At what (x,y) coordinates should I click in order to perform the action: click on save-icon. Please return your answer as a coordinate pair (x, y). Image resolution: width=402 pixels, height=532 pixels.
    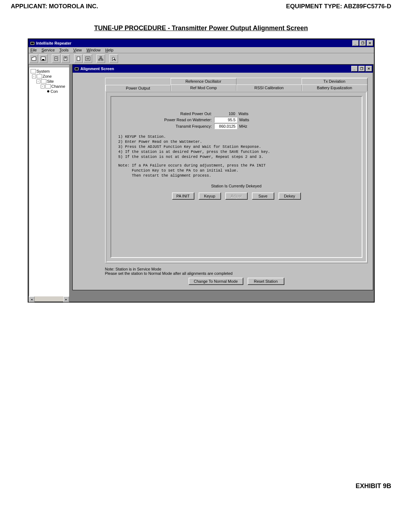
    Looking at the image, I should click on (43, 59).